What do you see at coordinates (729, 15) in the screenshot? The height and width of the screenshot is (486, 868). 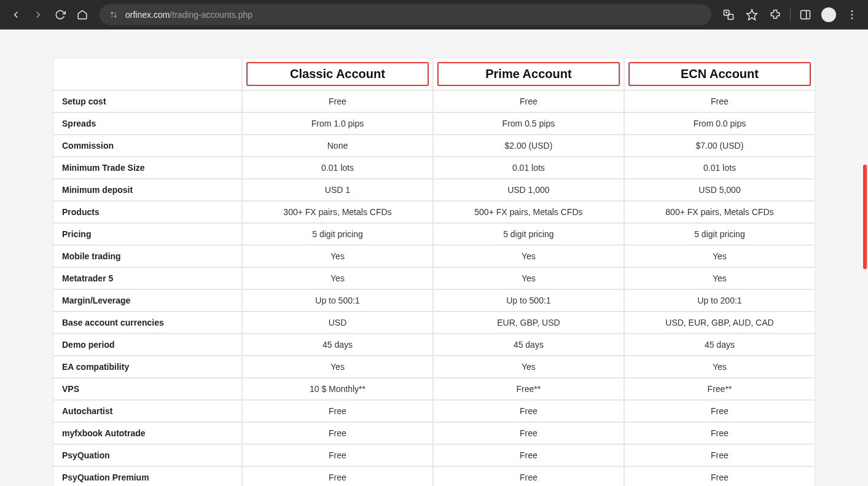 I see `translate-icon` at bounding box center [729, 15].